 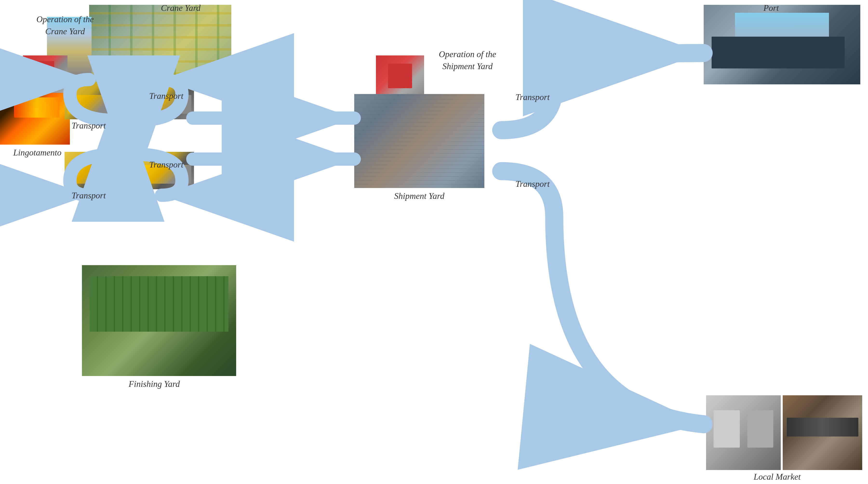 I want to click on crane-yard-label: Crane Yard, so click(x=181, y=8).